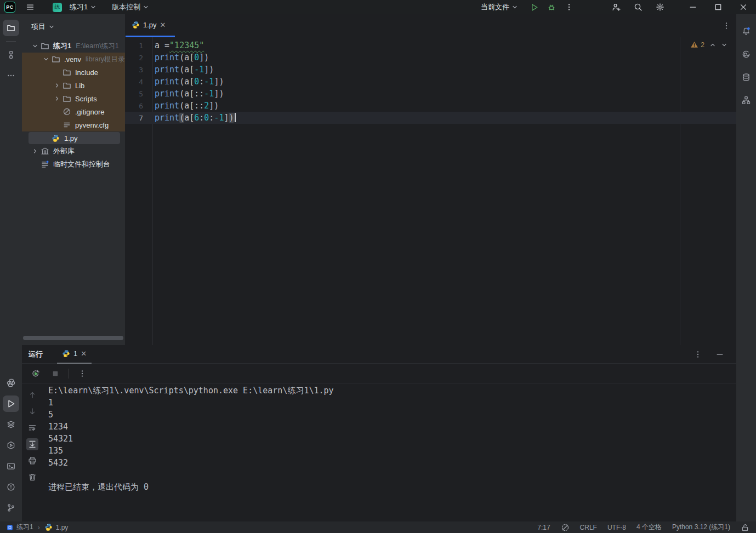 This screenshot has width=756, height=533. What do you see at coordinates (188, 82) in the screenshot?
I see `code-text: print(a[0:-1])` at bounding box center [188, 82].